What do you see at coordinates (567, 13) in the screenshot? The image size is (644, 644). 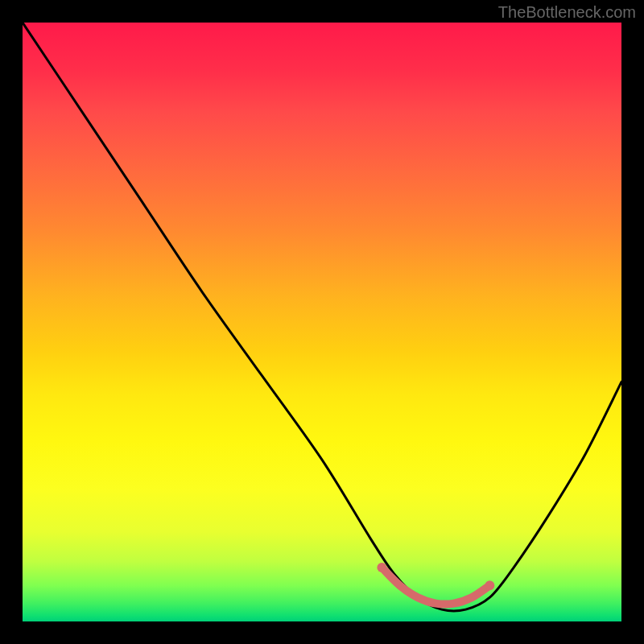 I see `watermark-text: TheBottleneck.com` at bounding box center [567, 13].